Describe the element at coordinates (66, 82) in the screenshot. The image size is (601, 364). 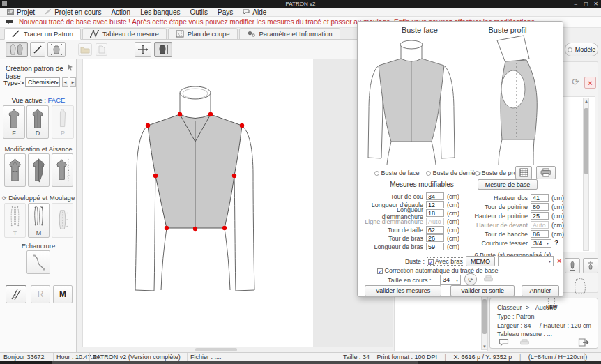
I see `type-prev-button: ◄` at that location.